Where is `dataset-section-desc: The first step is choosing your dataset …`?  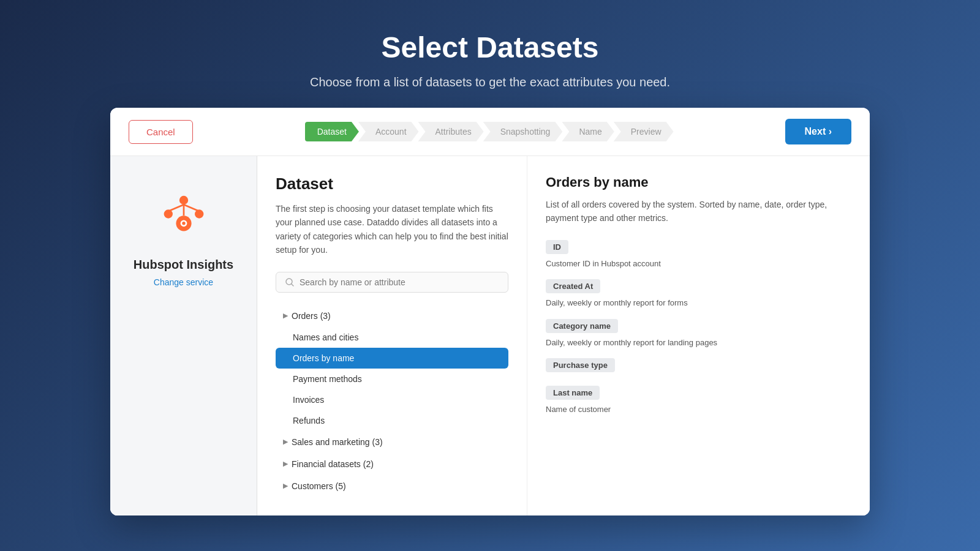 dataset-section-desc: The first step is choosing your dataset … is located at coordinates (392, 230).